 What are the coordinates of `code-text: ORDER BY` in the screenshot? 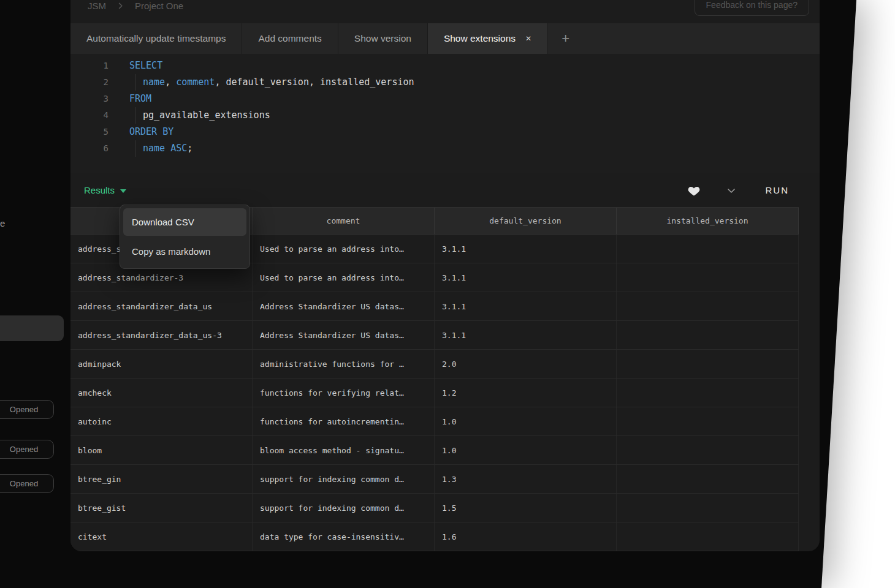 It's located at (151, 132).